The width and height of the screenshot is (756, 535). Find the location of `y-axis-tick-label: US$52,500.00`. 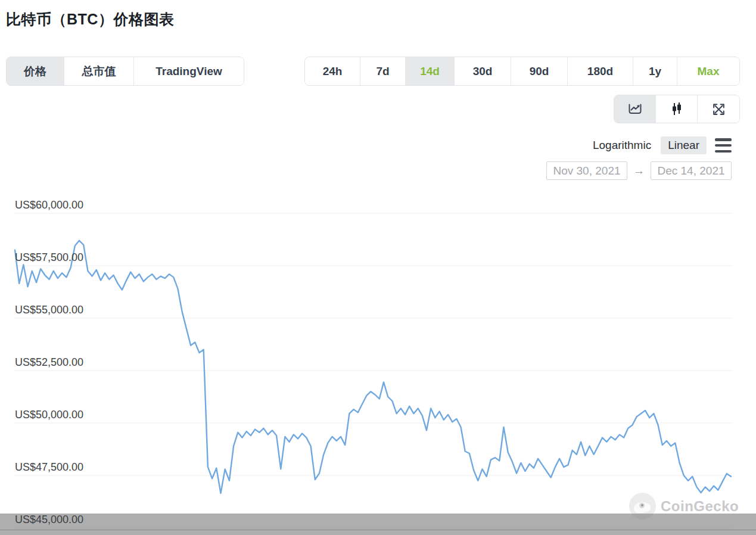

y-axis-tick-label: US$52,500.00 is located at coordinates (49, 362).